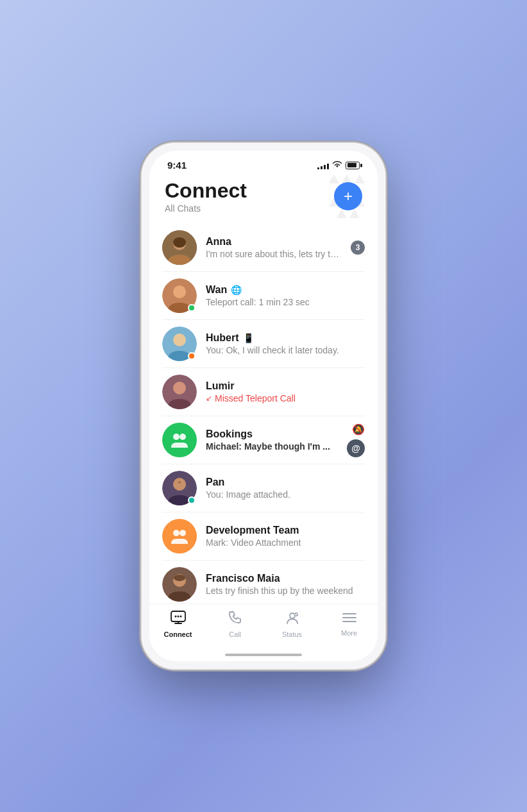 Image resolution: width=527 pixels, height=812 pixels. Describe the element at coordinates (180, 296) in the screenshot. I see `avatar-wrapper-wan` at that location.